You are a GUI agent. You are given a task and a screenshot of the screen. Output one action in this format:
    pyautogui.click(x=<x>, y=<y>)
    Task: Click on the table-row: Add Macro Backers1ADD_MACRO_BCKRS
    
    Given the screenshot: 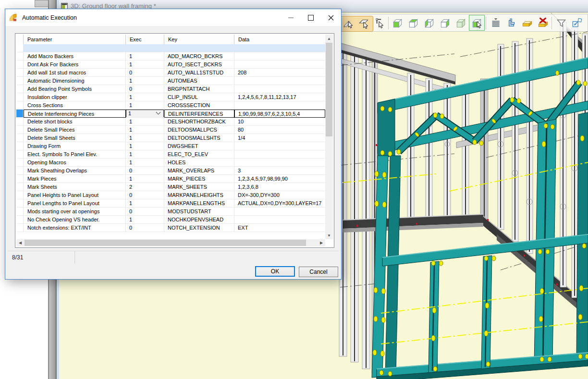 What is the action you would take?
    pyautogui.click(x=171, y=57)
    